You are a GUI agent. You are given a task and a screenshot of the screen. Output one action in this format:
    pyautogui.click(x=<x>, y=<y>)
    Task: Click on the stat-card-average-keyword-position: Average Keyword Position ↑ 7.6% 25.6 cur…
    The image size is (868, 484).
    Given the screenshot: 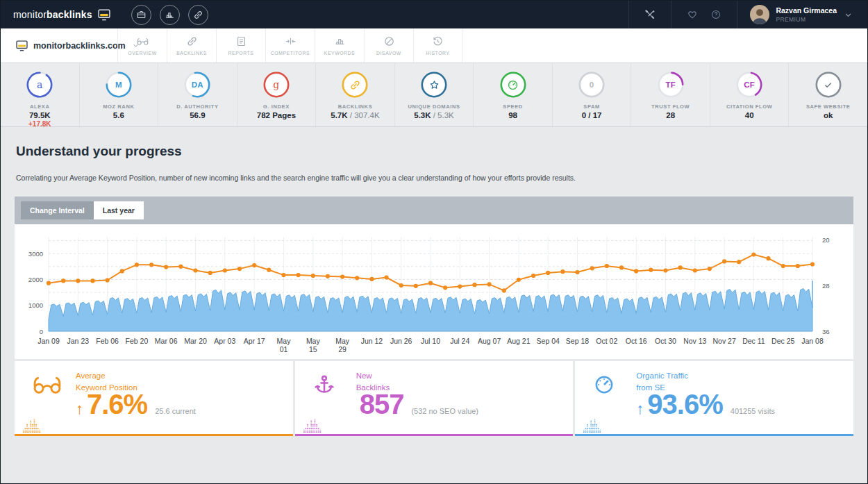 What is the action you would take?
    pyautogui.click(x=154, y=399)
    